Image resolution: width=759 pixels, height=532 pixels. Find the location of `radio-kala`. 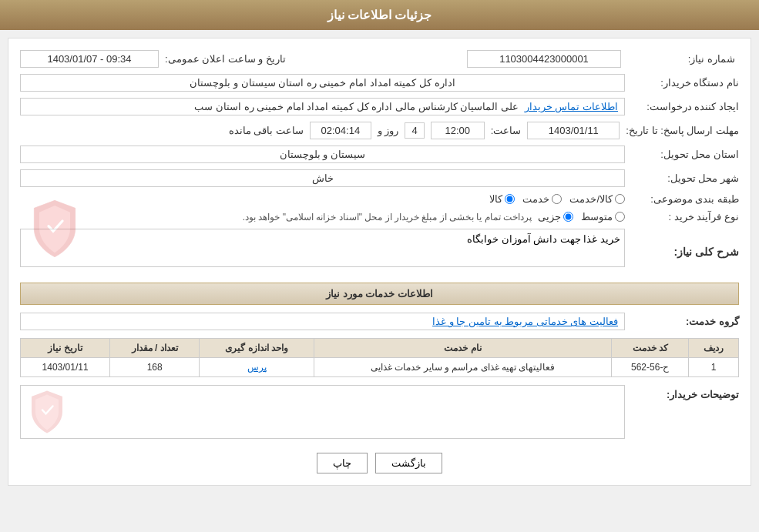

radio-kala is located at coordinates (510, 199).